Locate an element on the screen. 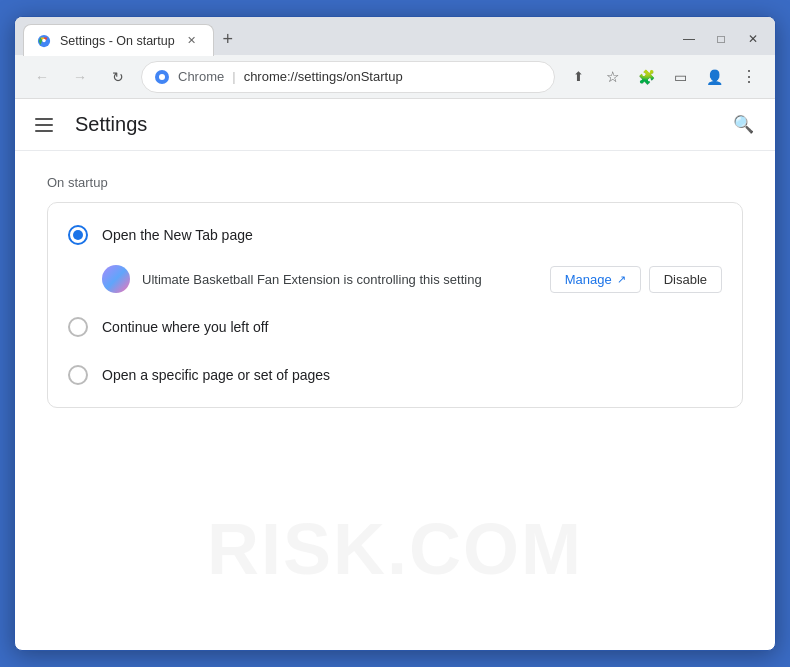 The height and width of the screenshot is (667, 790). url-text: chrome://settings/onStartup is located at coordinates (324, 76).